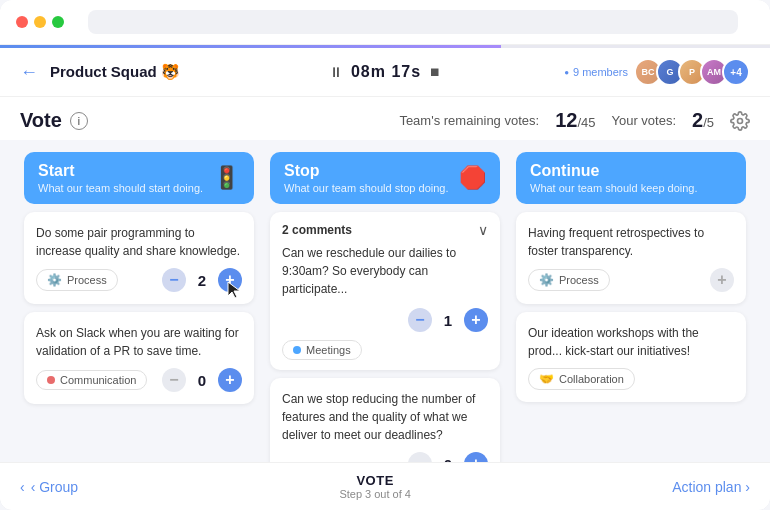 The image size is (770, 510). I want to click on title-bar, so click(385, 22).